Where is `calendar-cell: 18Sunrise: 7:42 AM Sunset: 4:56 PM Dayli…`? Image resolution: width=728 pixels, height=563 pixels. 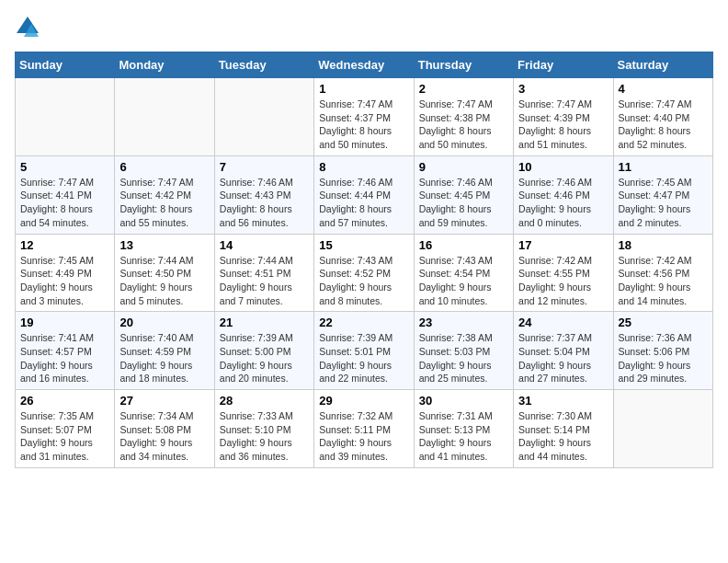
calendar-cell: 18Sunrise: 7:42 AM Sunset: 4:56 PM Dayli… is located at coordinates (663, 272).